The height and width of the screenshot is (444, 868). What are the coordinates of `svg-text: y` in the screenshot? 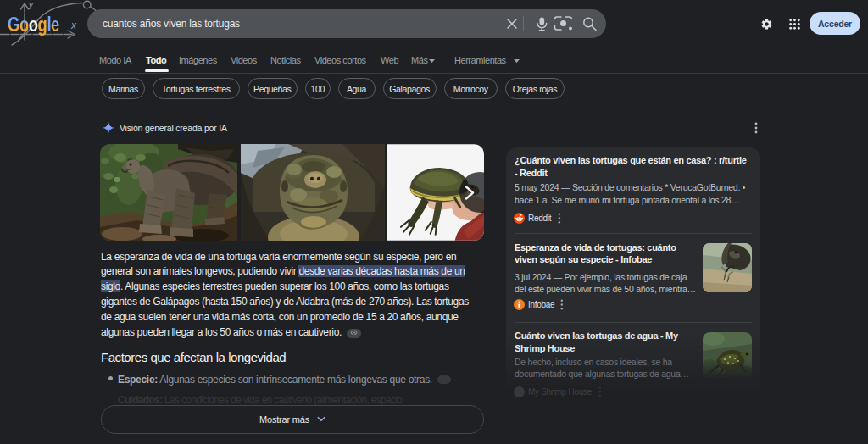 It's located at (31, 5).